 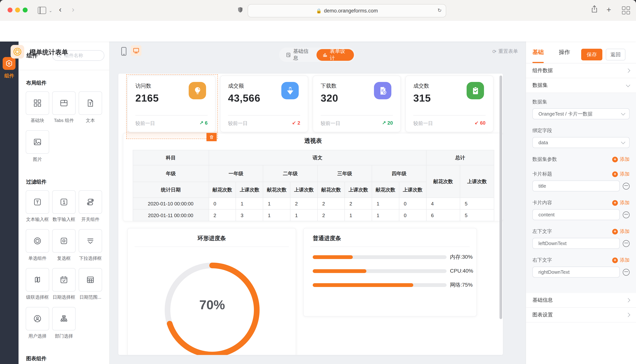 What do you see at coordinates (9, 64) in the screenshot?
I see `components-rail-button` at bounding box center [9, 64].